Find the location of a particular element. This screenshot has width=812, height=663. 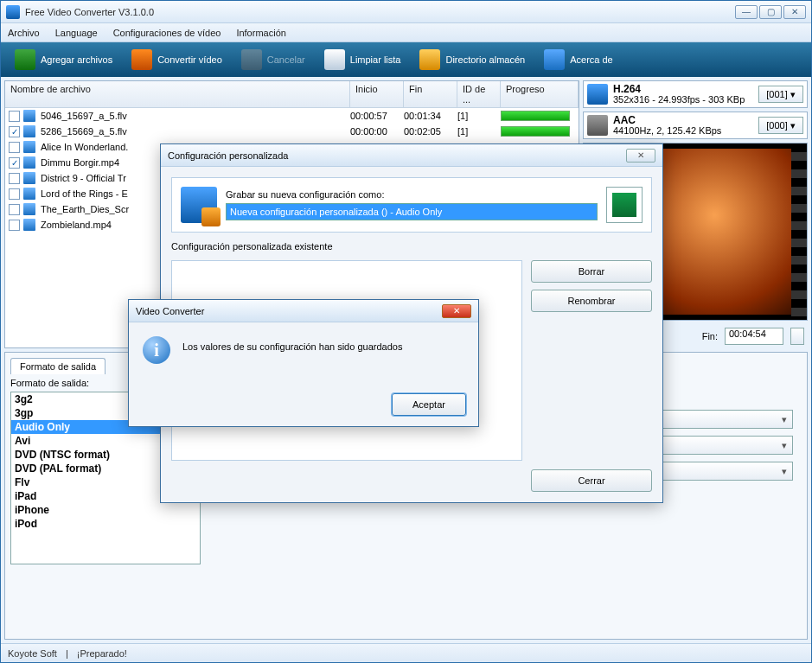

format-option: iPhone is located at coordinates (105, 510).